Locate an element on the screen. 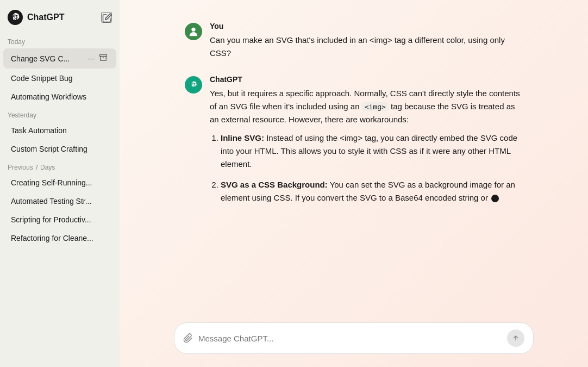 This screenshot has height=367, width=588. sidebar-item-label: Scripting for Productiv... is located at coordinates (60, 220).